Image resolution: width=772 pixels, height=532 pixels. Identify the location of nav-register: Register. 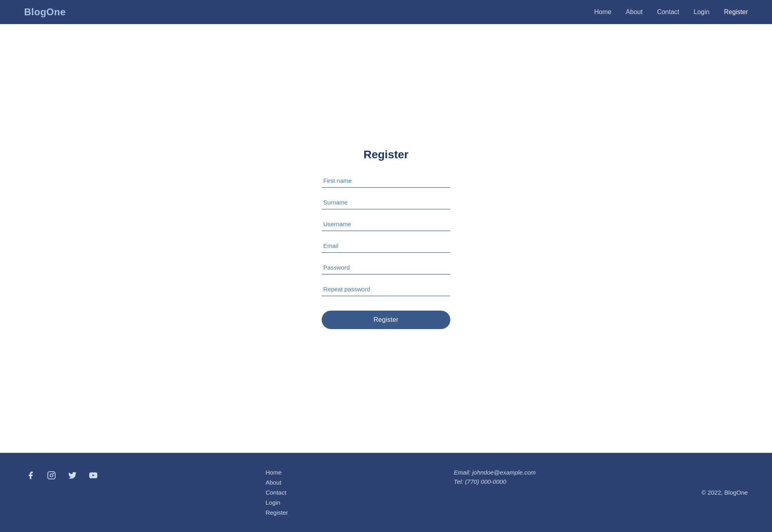
(736, 12).